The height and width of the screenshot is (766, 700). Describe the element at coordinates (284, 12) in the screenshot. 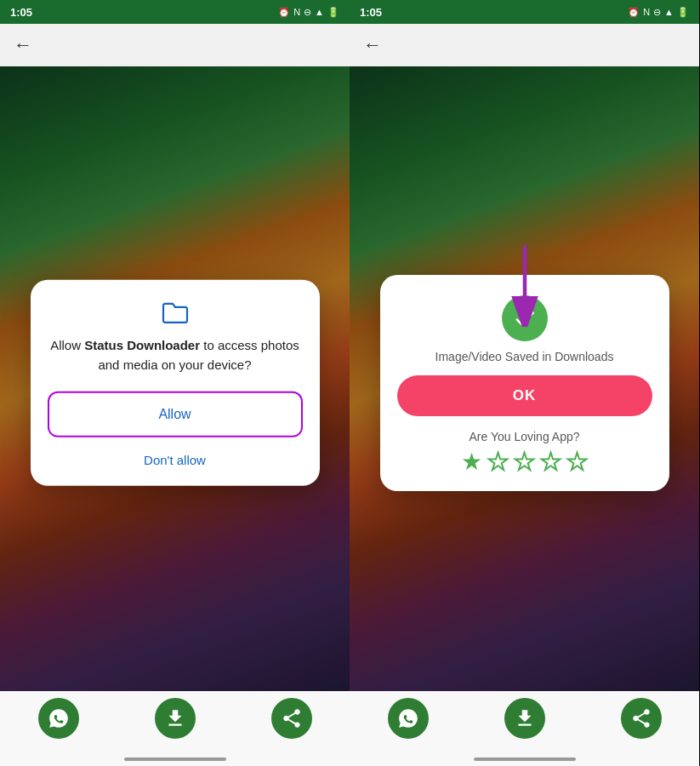

I see `alarm-icon: ⏰` at that location.